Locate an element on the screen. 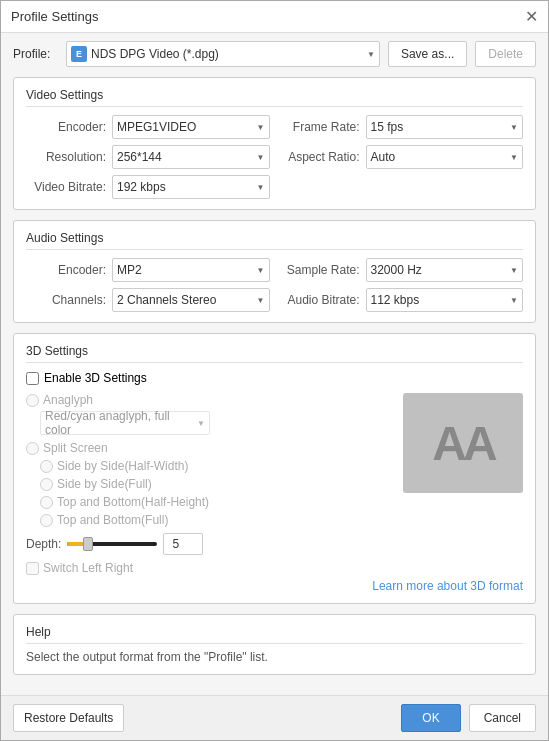 The image size is (549, 741). video-bitrate-row: Video Bitrate: 192 kbps ▼ is located at coordinates (148, 187).